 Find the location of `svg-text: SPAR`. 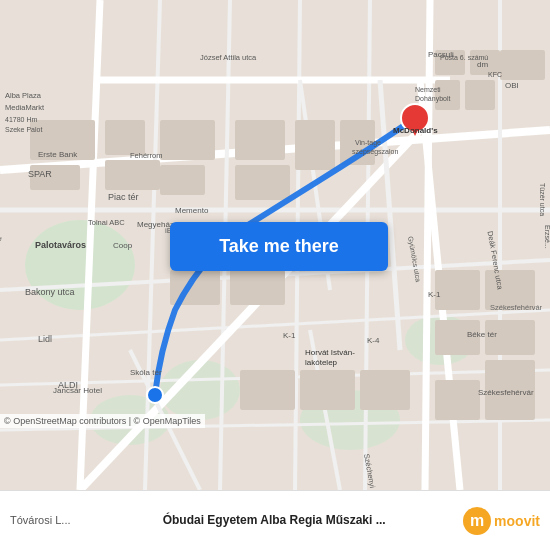

svg-text: SPAR is located at coordinates (40, 174).